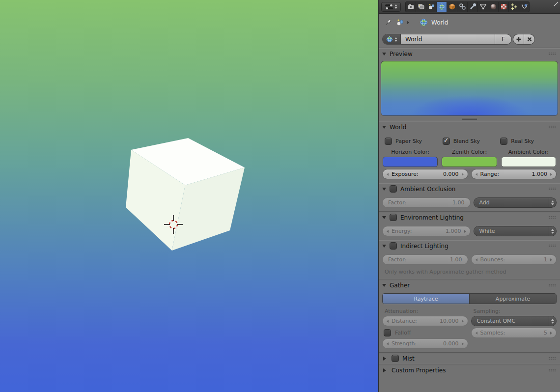  Describe the element at coordinates (470, 54) in the screenshot. I see `panel-preview-header: Preview` at that location.